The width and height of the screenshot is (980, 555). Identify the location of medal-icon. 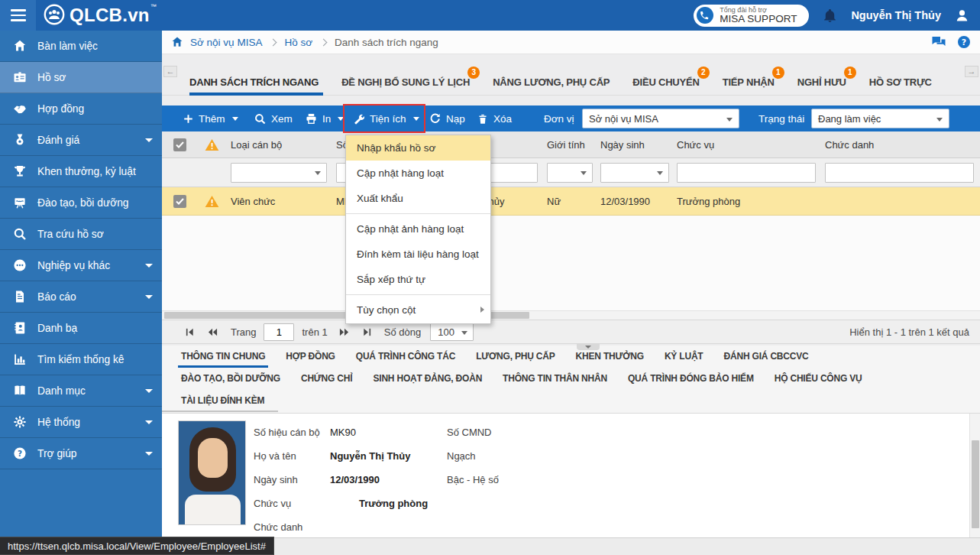
(20, 140).